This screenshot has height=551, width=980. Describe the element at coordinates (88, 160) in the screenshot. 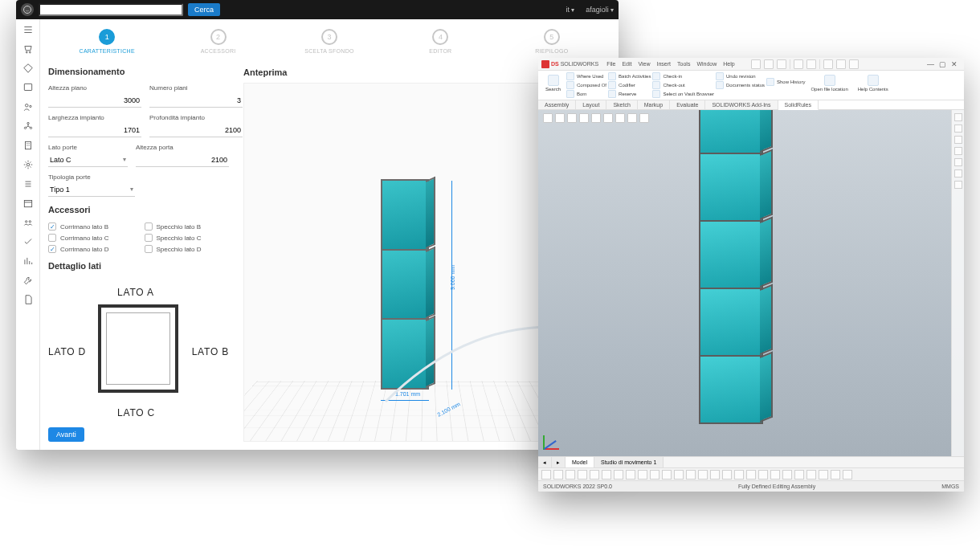

I see `sel-lato-porte: Lato C` at that location.